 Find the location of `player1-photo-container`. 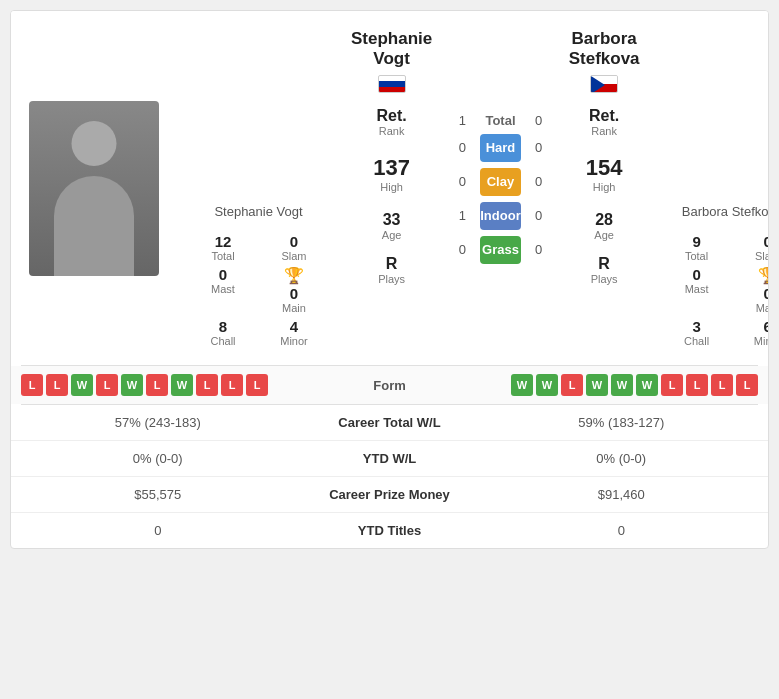

player1-photo-container is located at coordinates (94, 188).